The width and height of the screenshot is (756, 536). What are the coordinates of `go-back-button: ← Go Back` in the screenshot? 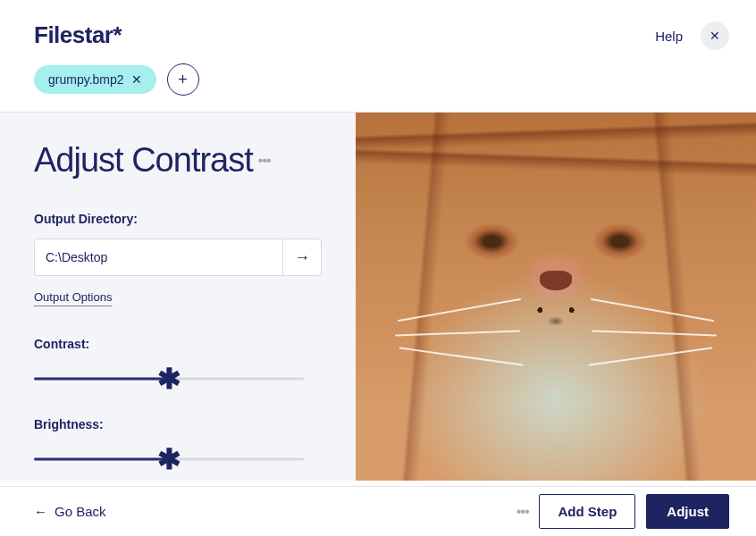 It's located at (70, 511).